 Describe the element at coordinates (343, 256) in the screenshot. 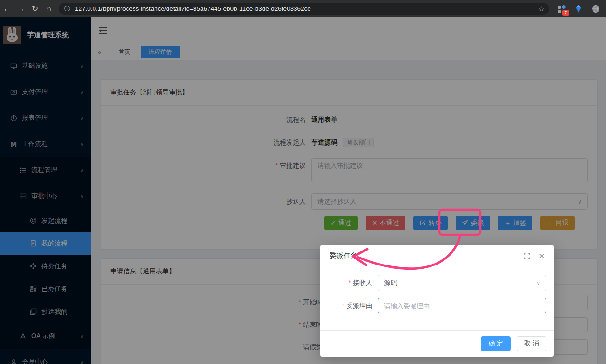

I see `dialog-title: 委派任务` at that location.